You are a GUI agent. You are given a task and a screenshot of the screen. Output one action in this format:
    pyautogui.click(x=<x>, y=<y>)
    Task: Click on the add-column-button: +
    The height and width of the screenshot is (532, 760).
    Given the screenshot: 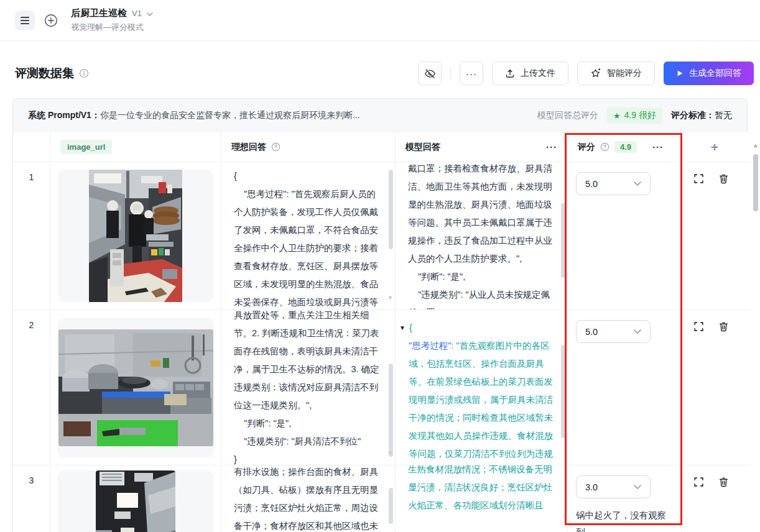 What is the action you would take?
    pyautogui.click(x=715, y=147)
    